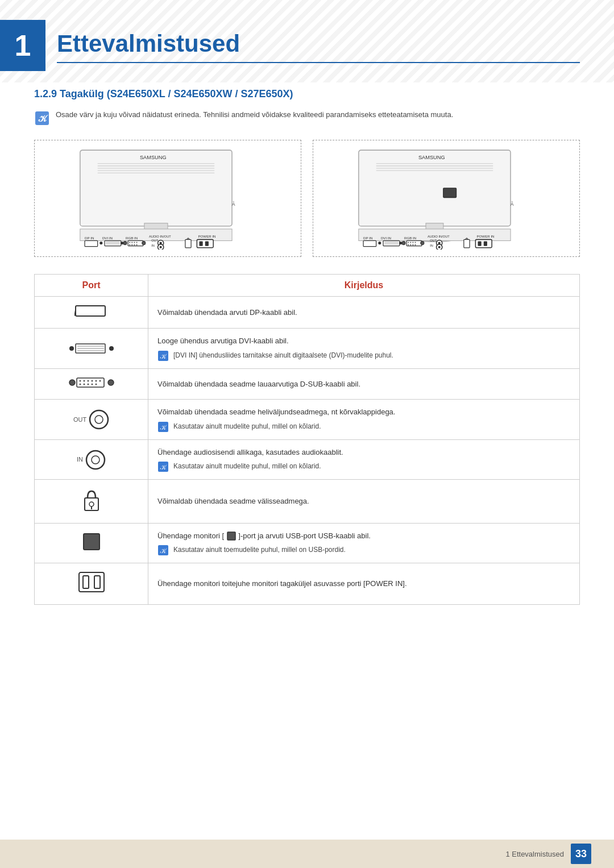 Image resolution: width=614 pixels, height=868 pixels. I want to click on port-cell: OUT, so click(92, 420).